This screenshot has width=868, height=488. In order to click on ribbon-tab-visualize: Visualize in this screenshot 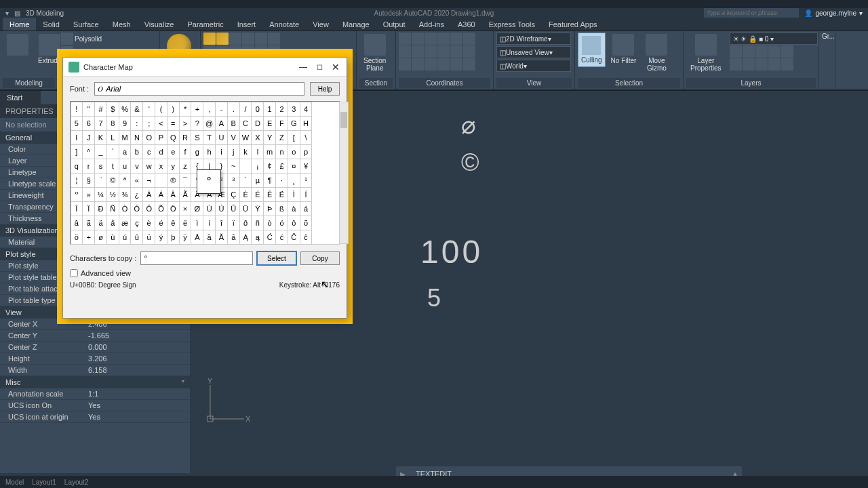, I will do `click(159, 24)`.